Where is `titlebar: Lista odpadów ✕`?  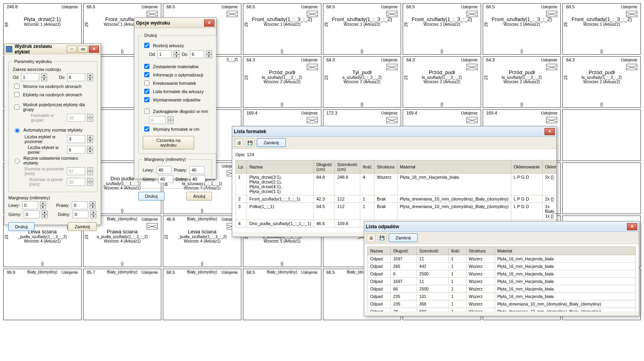
titlebar: Lista odpadów ✕ is located at coordinates (502, 227).